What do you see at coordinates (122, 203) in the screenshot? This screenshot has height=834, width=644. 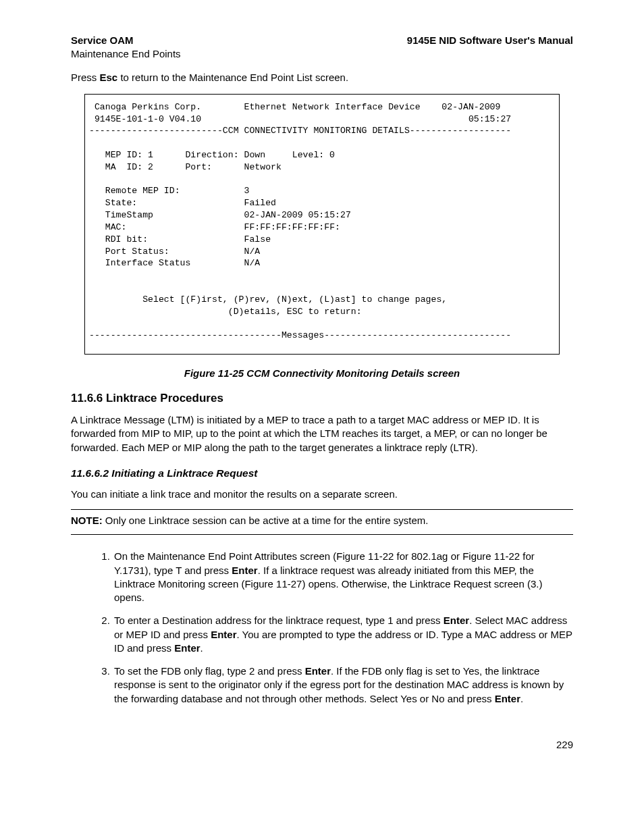 I see `term-state-label: State:` at bounding box center [122, 203].